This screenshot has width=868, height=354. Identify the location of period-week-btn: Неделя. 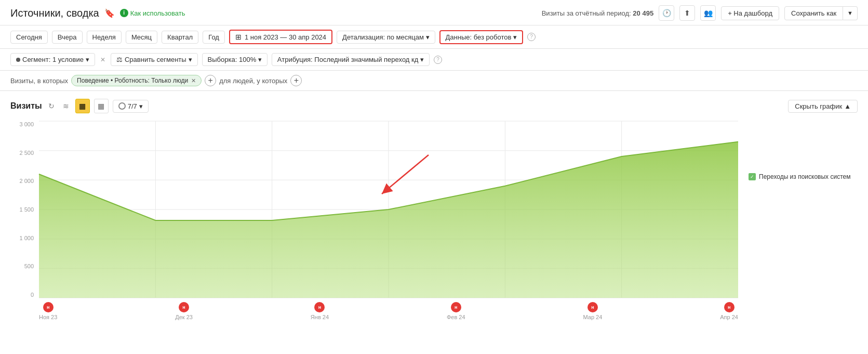
(104, 37).